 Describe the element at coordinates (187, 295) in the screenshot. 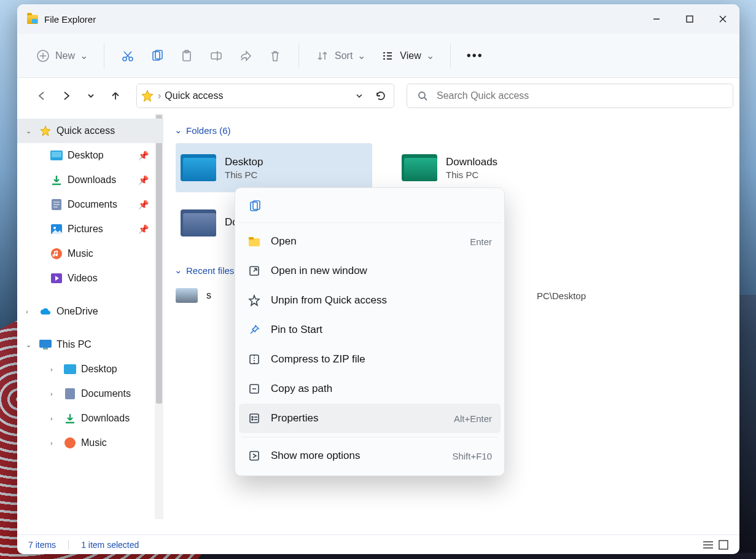

I see `thumbnail-icon` at that location.